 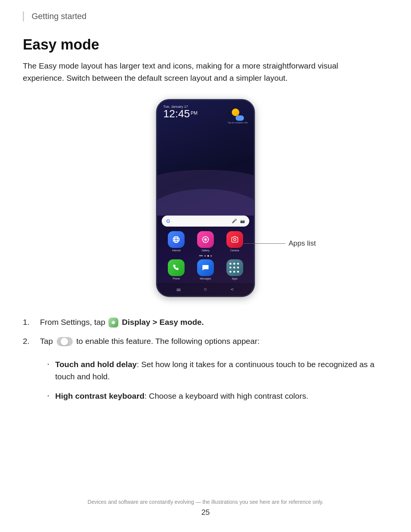 What do you see at coordinates (180, 114) in the screenshot?
I see `time-display: 12:45 PM` at bounding box center [180, 114].